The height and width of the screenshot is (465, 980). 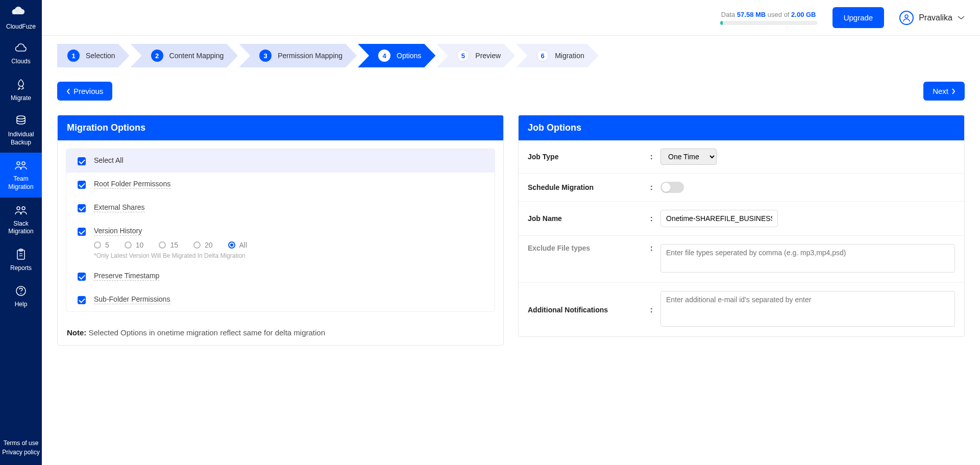 What do you see at coordinates (953, 91) in the screenshot?
I see `chevron-right-icon` at bounding box center [953, 91].